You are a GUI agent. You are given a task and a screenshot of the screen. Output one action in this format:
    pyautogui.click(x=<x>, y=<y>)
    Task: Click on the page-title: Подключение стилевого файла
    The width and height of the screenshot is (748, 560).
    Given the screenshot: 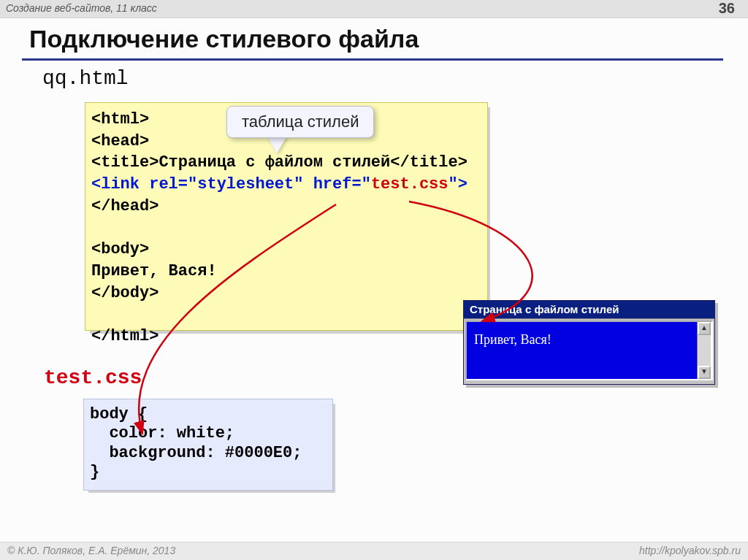 What is the action you would take?
    pyautogui.click(x=224, y=39)
    